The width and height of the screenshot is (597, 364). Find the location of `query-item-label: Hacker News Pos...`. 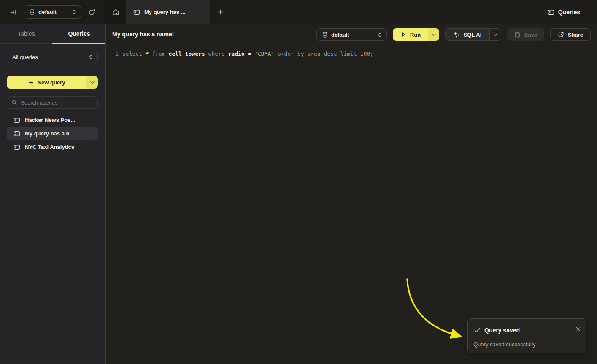

query-item-label: Hacker News Pos... is located at coordinates (50, 120).